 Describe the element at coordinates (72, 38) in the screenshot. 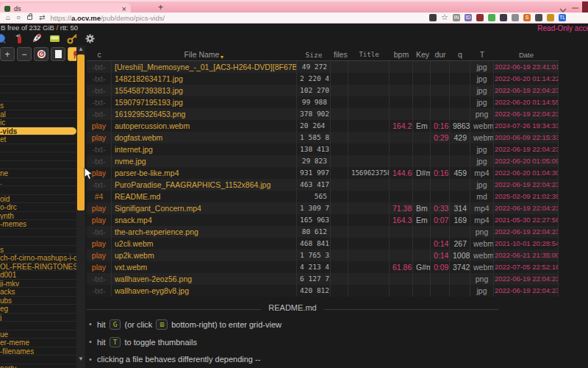

I see `key-icon` at that location.